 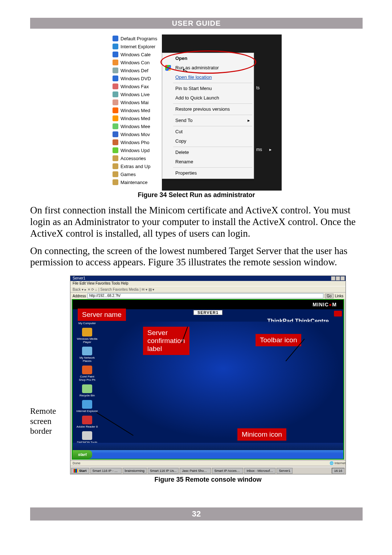 What do you see at coordinates (106, 471) in the screenshot?
I see `taskbar-button: Smart 116 IP - M...` at bounding box center [106, 471].